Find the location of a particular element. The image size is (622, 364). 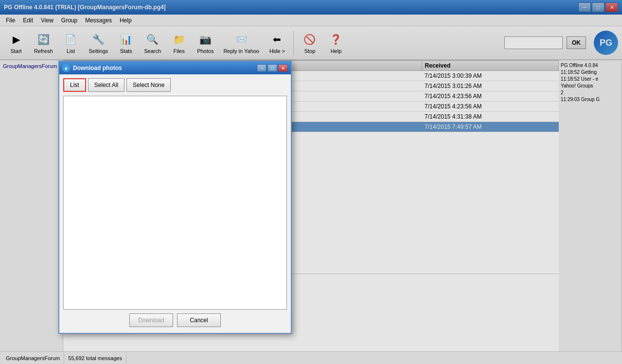

dialog-select-all-button: Select All is located at coordinates (106, 85).